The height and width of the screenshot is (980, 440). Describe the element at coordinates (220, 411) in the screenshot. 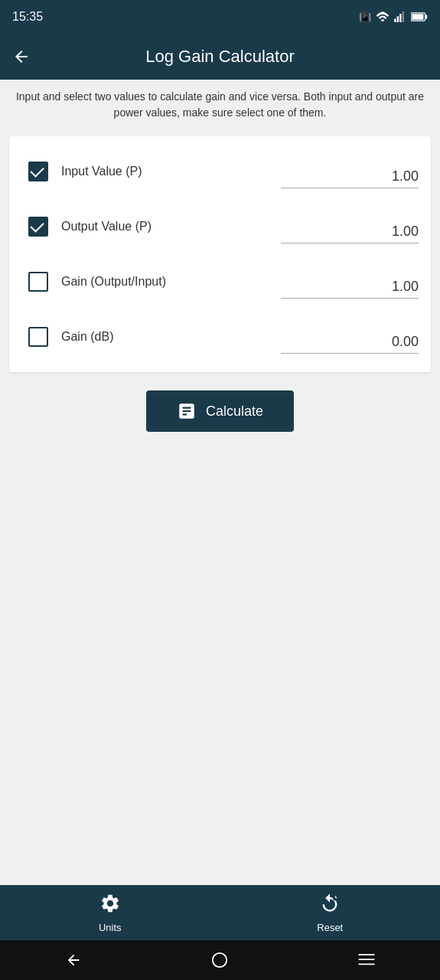

I see `calculate-button-container: Calculate` at that location.